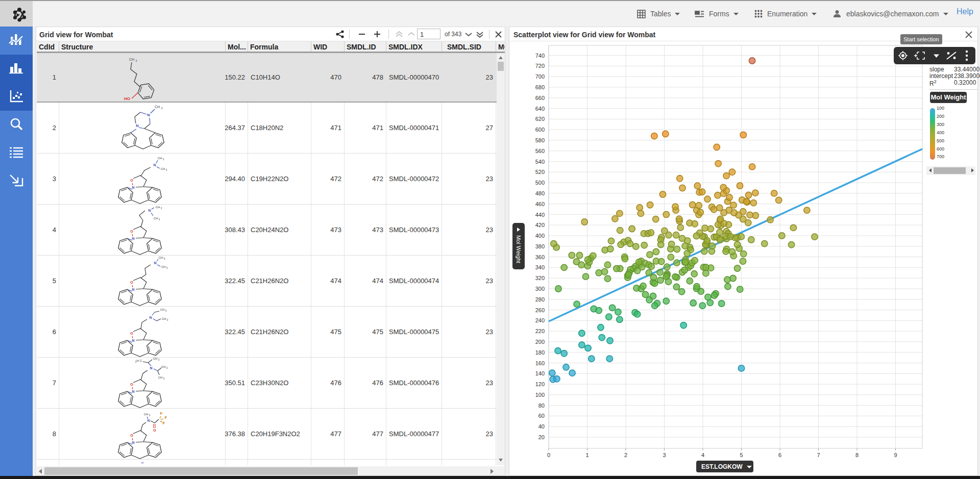  Describe the element at coordinates (818, 455) in the screenshot. I see `svg-text: 7` at that location.